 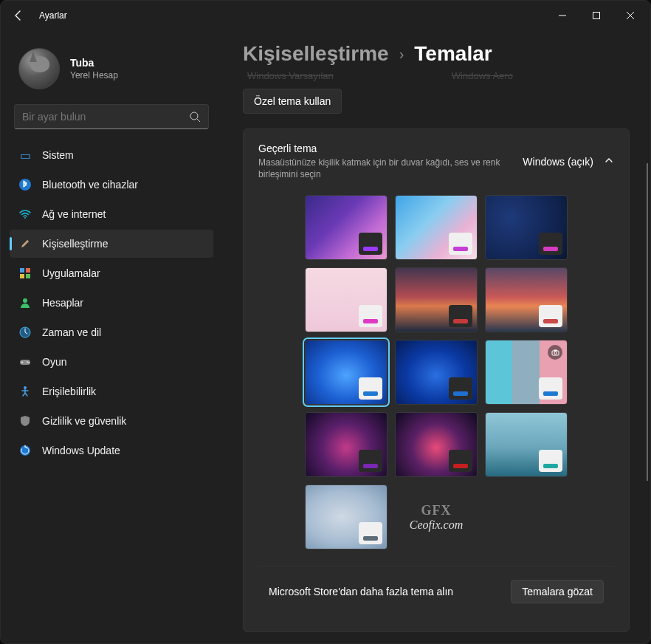 I want to click on nav-item-timelang: Zaman ve dil, so click(x=111, y=332).